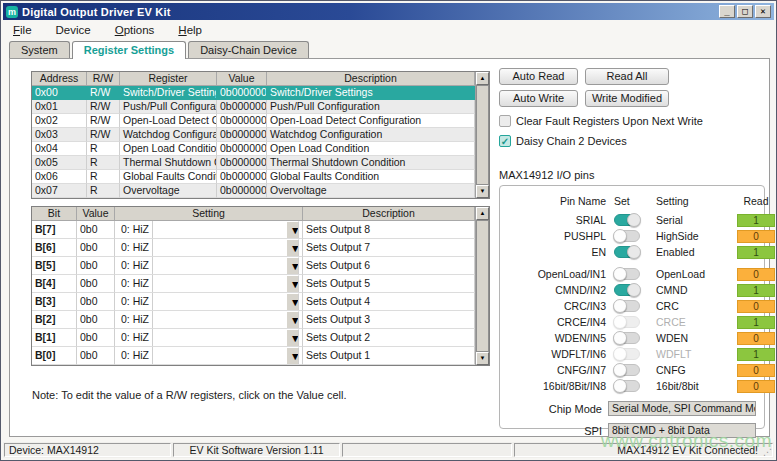  I want to click on register-table-row: 0x01 R/W Push/Pull Configuration 0b00000…, so click(254, 107).